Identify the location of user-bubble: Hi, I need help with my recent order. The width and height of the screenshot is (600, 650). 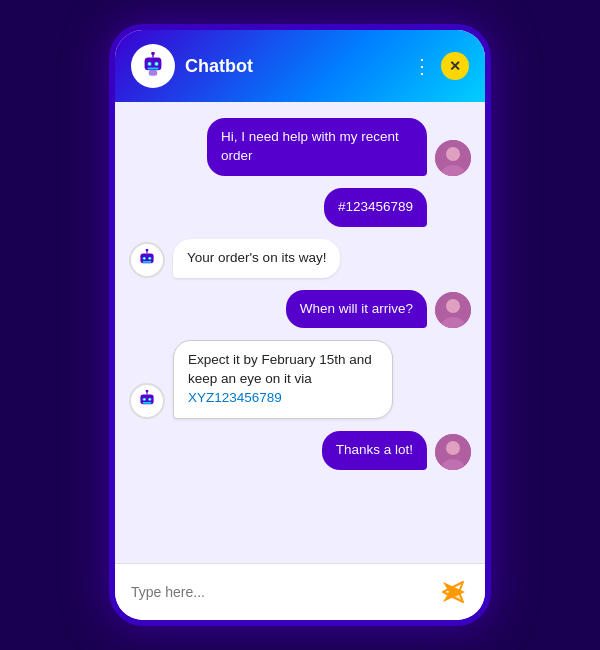
(317, 147).